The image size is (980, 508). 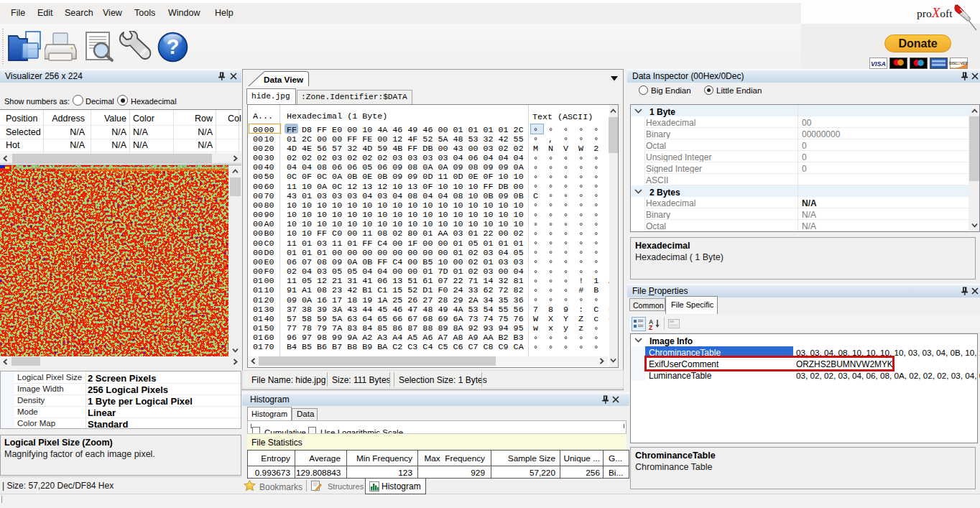 I want to click on svg-text: Z, so click(x=651, y=327).